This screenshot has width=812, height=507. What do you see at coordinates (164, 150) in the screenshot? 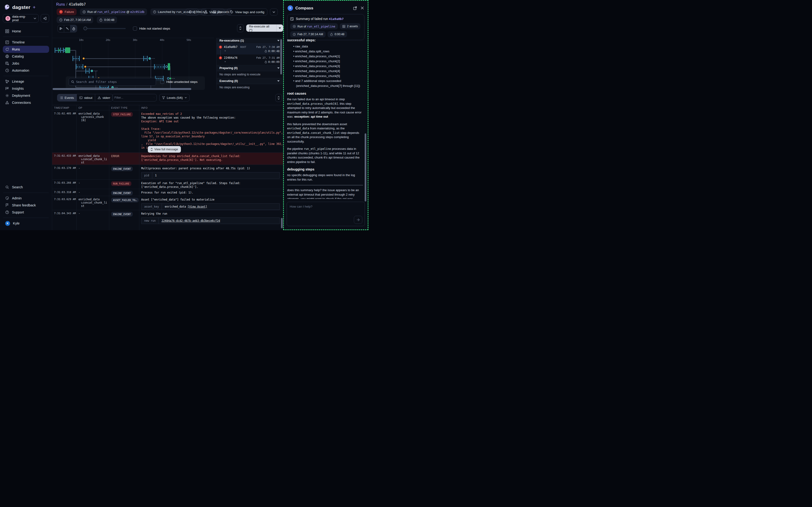
I see `view-full-message-button: View full message` at bounding box center [164, 150].